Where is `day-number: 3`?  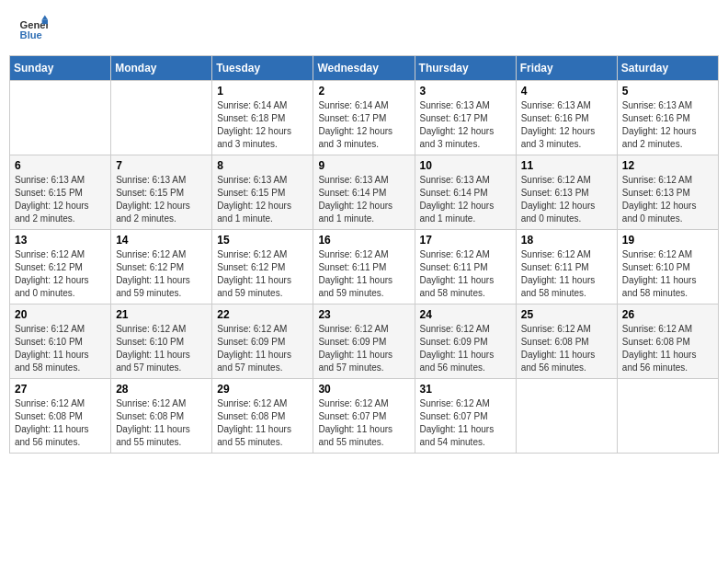
day-number: 3 is located at coordinates (465, 91).